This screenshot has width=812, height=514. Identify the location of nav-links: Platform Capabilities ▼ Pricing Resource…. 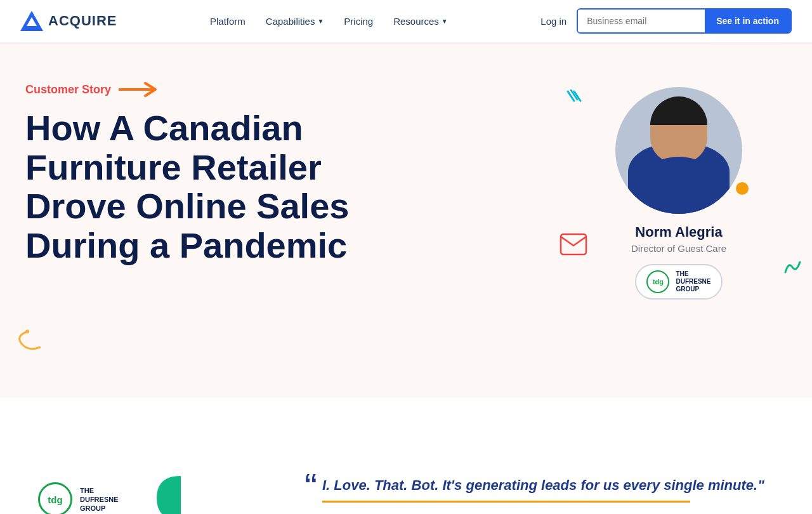
(329, 22).